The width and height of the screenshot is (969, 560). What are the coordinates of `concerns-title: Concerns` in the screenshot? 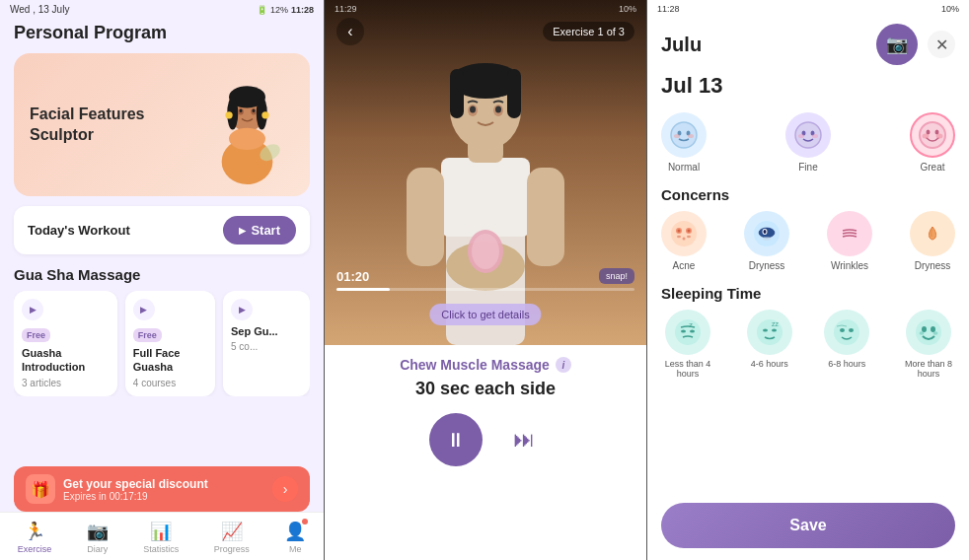 It's located at (808, 195).